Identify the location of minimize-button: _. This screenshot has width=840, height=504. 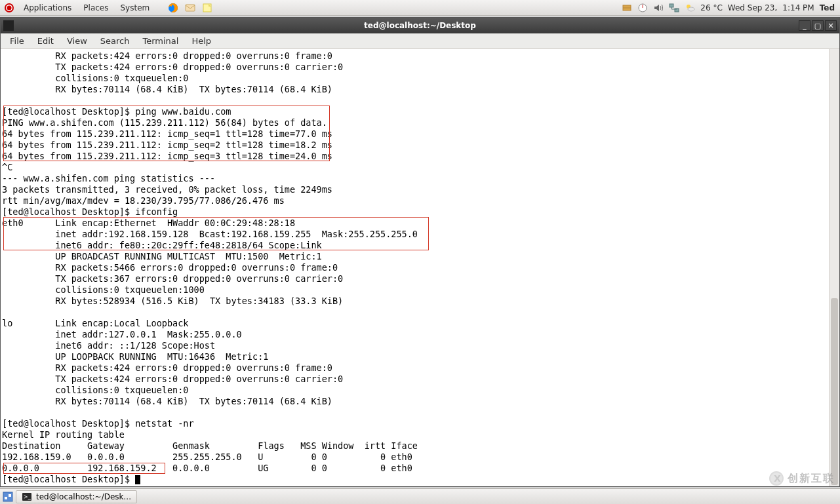
(805, 26).